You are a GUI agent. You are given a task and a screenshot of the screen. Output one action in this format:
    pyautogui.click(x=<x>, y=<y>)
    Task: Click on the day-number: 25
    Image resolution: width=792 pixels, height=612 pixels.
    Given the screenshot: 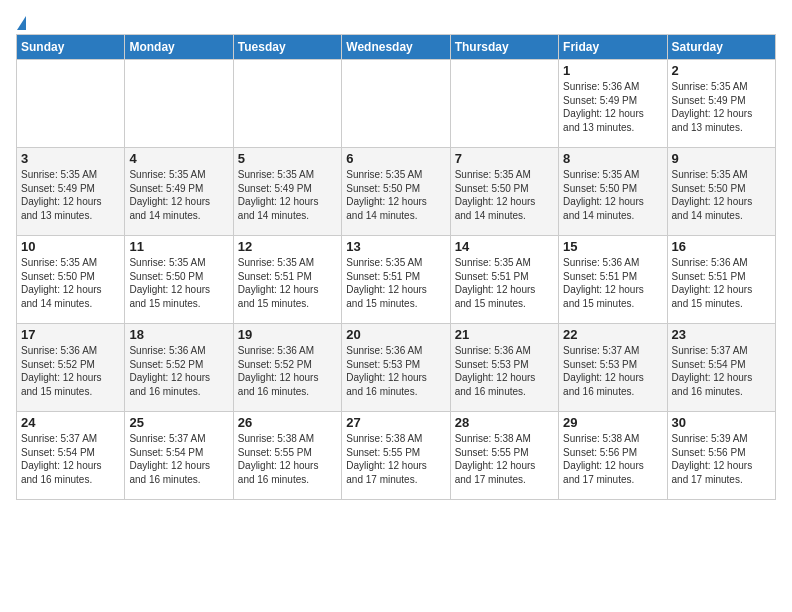 What is the action you would take?
    pyautogui.click(x=178, y=422)
    